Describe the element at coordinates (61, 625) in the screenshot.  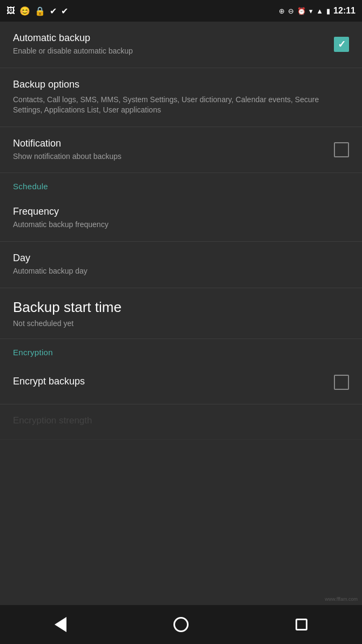
I see `back-button` at that location.